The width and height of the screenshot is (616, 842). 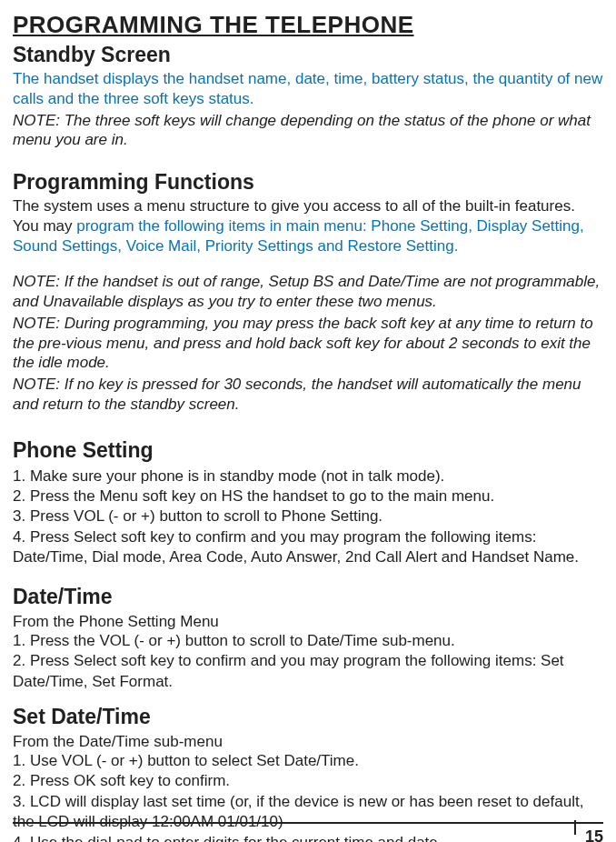 I want to click on set-date-time-step-1: 1. Use VOL (- or +) button to select Set…, so click(x=308, y=761).